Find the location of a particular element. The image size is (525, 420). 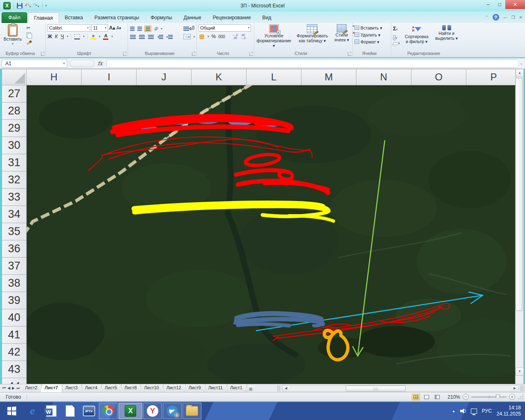

start-button is located at coordinates (11, 411).